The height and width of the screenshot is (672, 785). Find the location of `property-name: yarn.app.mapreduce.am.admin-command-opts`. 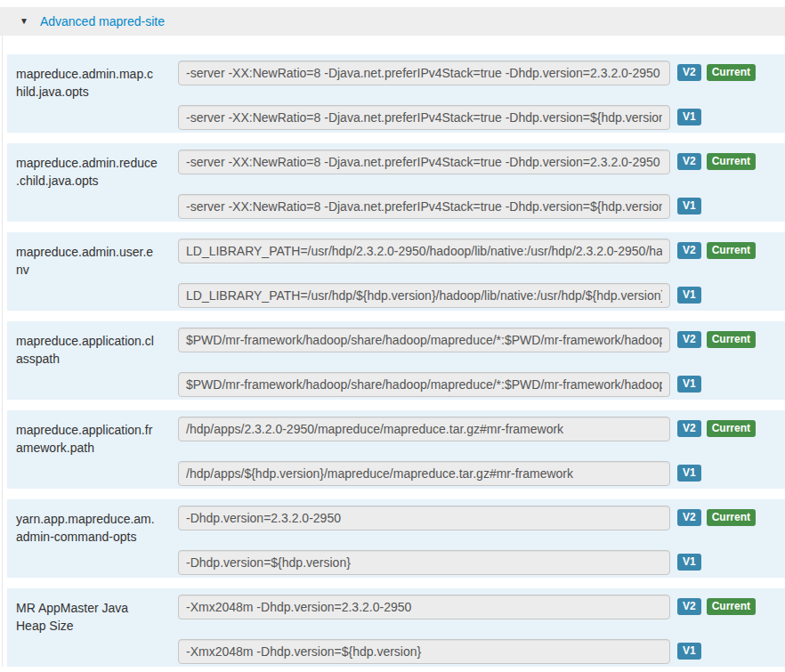

property-name: yarn.app.mapreduce.am.admin-command-opts is located at coordinates (97, 541).